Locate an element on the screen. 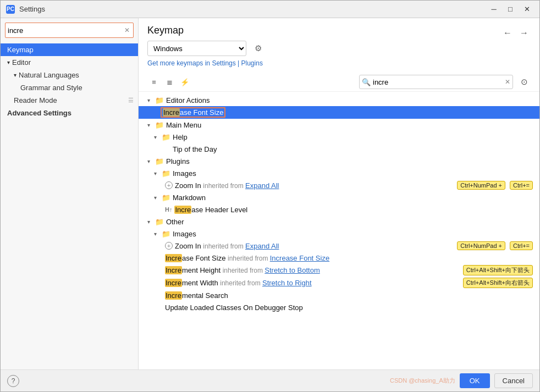 The width and height of the screenshot is (540, 392). incr-height-highlight: Incre is located at coordinates (174, 270).